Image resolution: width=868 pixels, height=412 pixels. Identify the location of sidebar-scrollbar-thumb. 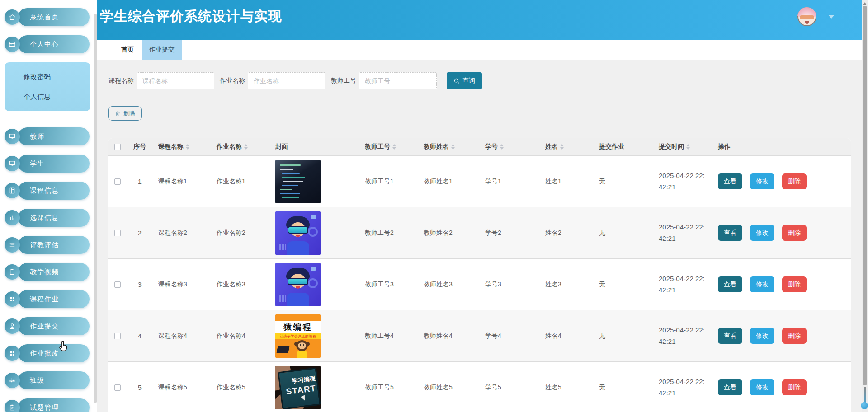
(95, 208).